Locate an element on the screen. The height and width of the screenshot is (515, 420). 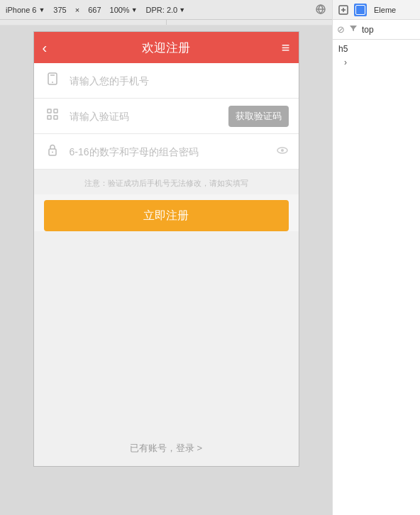
devtools-filter-bar: ⊘ top is located at coordinates (376, 30).